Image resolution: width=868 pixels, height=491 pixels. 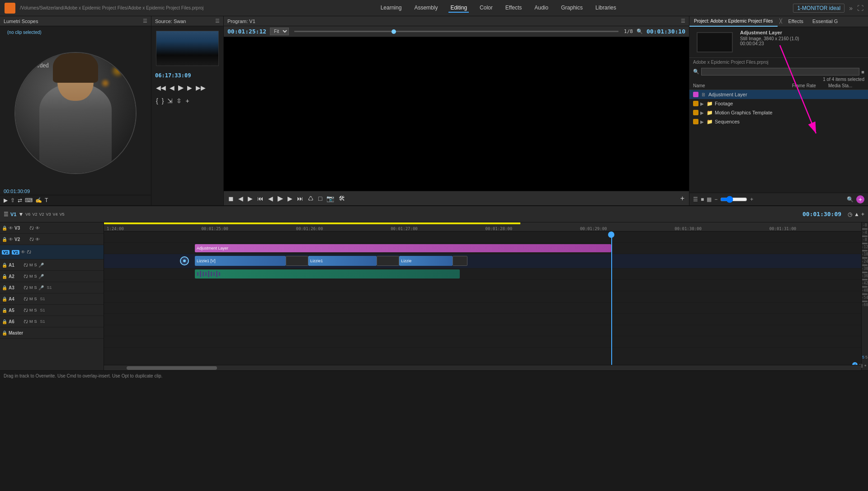 I want to click on a1-toggle: 🗘, so click(x=26, y=265).